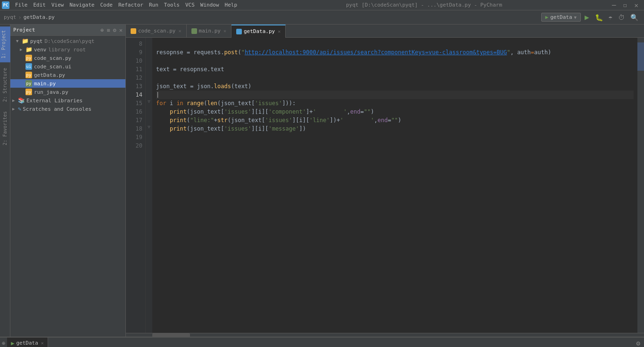 The width and height of the screenshot is (644, 347). Describe the element at coordinates (157, 31) in the screenshot. I see `tab-label-1: code_scan.py` at that location.